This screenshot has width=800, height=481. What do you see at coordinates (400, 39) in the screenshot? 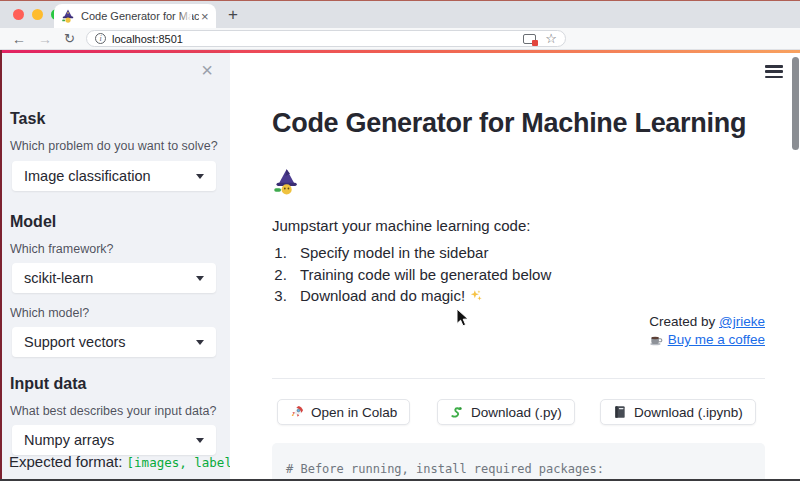
I see `browser-toolbar: ← → ↻ i localhost:8501 ☆ ↻` at bounding box center [400, 39].